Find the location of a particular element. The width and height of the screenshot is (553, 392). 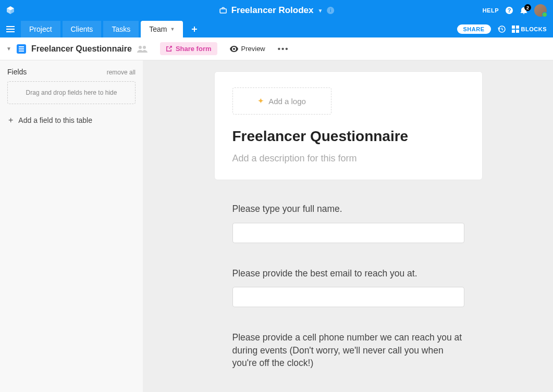

tab-bar: Project Clients Tasks Team▼ SHARE BLOCKS is located at coordinates (276, 29).